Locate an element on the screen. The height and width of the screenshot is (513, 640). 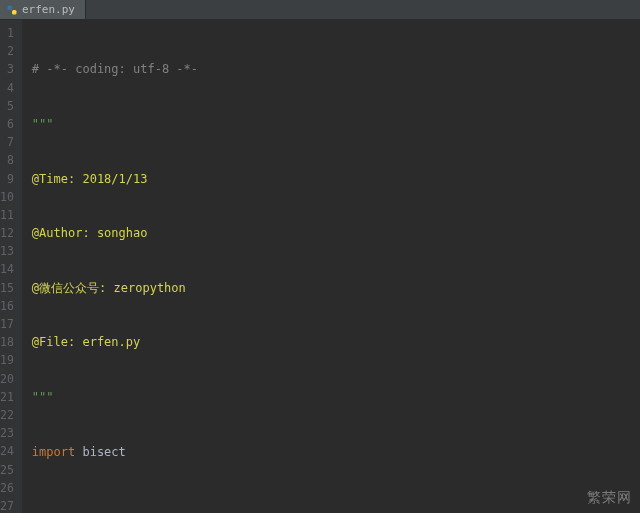
line-number: 3 is located at coordinates (7, 69).